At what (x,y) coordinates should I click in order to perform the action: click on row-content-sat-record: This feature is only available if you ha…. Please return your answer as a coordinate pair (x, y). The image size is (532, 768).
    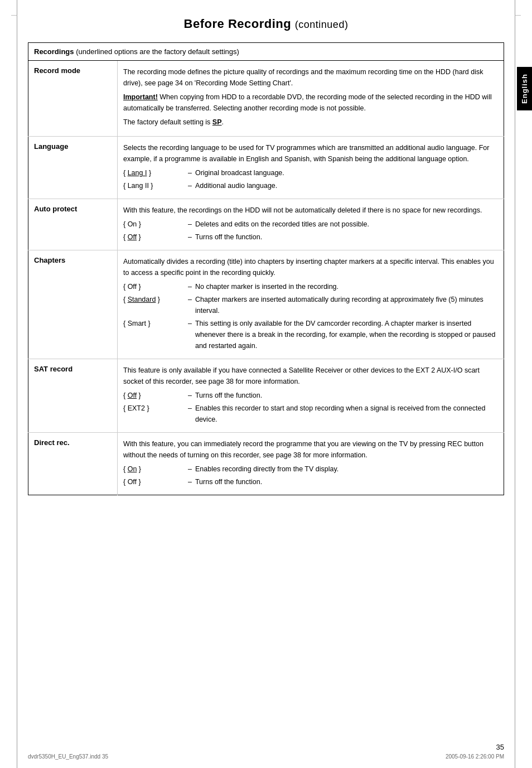
    Looking at the image, I should click on (311, 396).